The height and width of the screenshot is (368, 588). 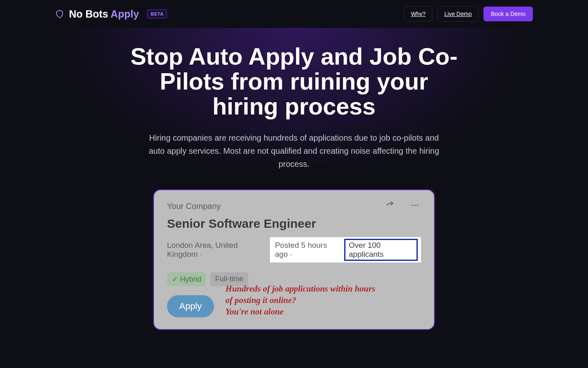 I want to click on job-meta-row: London Area, United Kingdom · Posted 5 h…, so click(x=294, y=250).